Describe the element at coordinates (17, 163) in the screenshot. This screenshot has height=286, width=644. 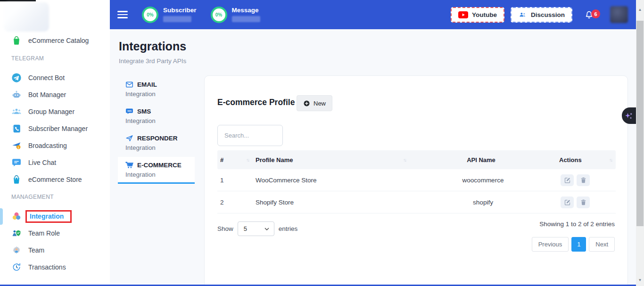
I see `chat-bubble-icon` at that location.